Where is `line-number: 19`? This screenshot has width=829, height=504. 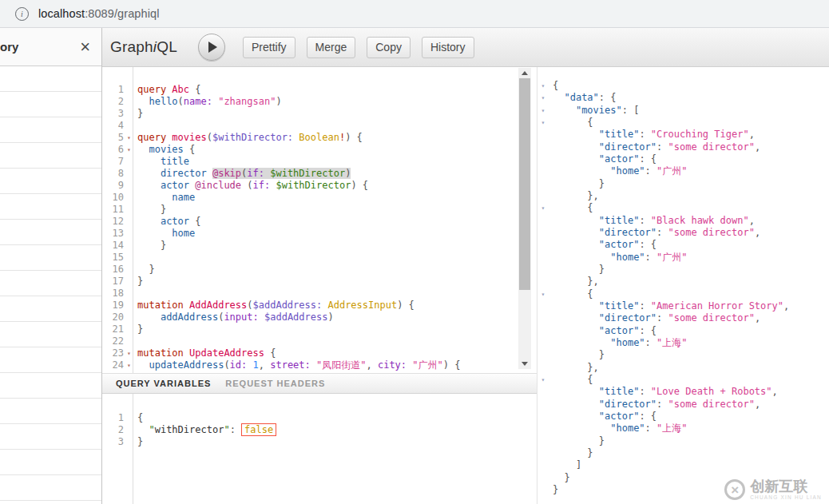 line-number: 19 is located at coordinates (113, 305).